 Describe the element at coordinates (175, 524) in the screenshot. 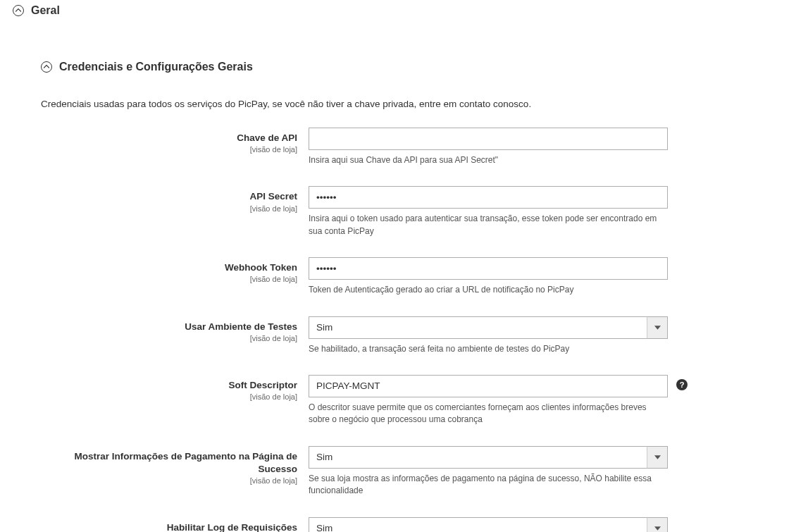

I see `label-col: Habilitar Log de Requisições [visão de l…` at that location.